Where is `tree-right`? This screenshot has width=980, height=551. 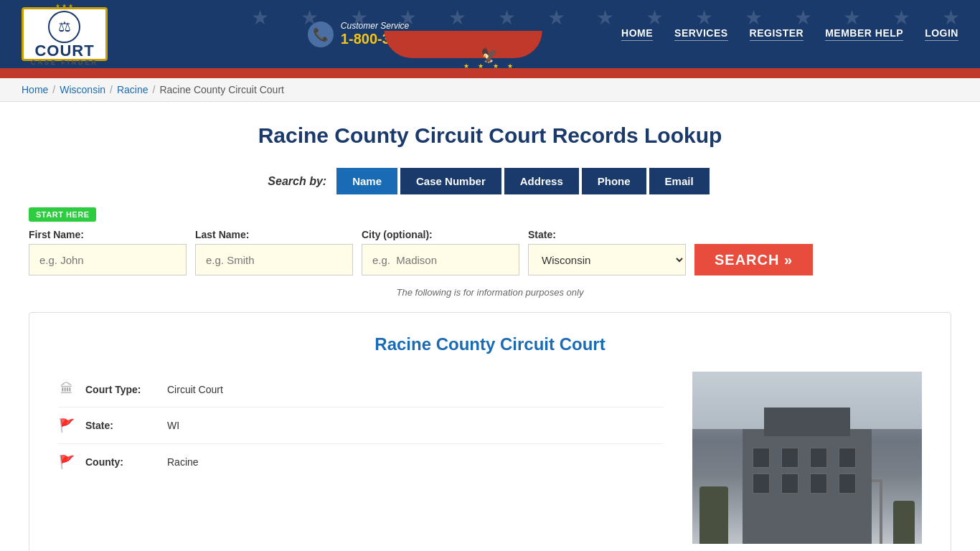
tree-right is located at coordinates (904, 522).